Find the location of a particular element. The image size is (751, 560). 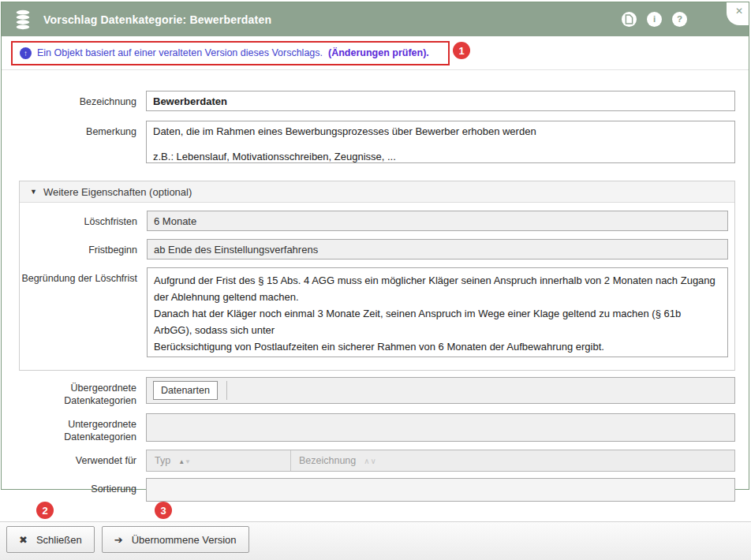

arrow-up-circle-icon: ↑ is located at coordinates (25, 54).